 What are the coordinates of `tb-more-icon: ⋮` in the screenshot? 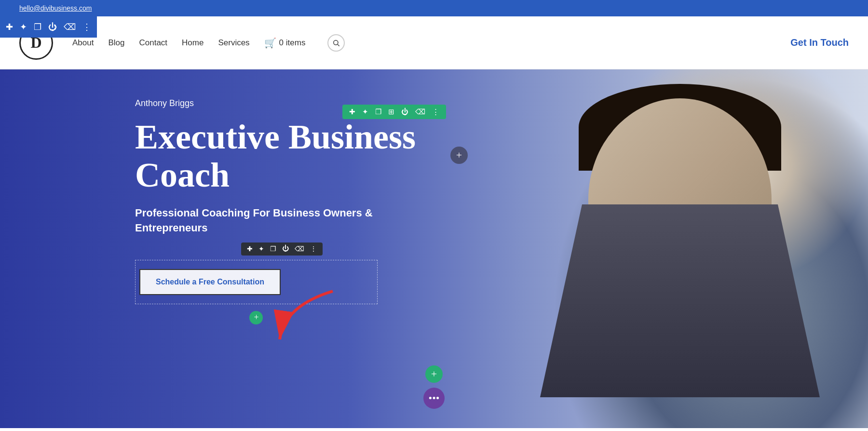 It's located at (436, 112).